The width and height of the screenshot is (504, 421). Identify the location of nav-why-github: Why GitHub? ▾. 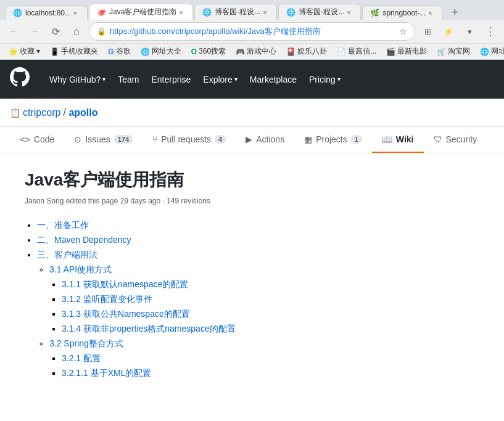
(78, 80).